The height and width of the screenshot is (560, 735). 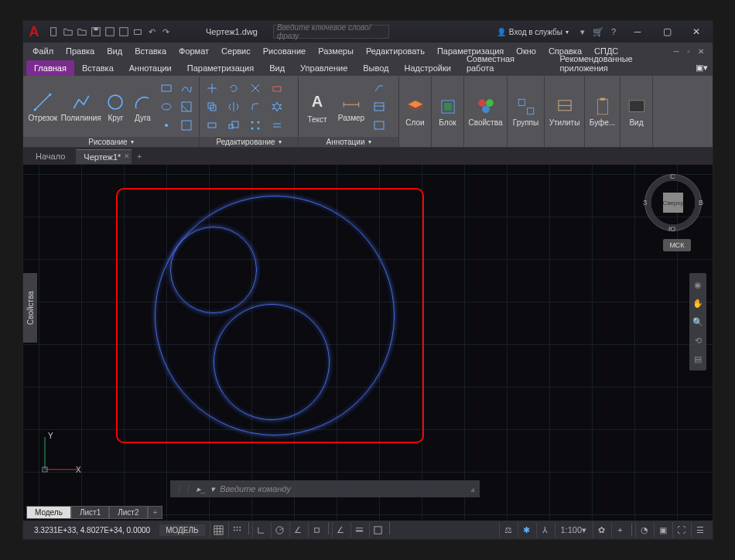 I want to click on clean-screen-icon: ⛶, so click(x=681, y=530).